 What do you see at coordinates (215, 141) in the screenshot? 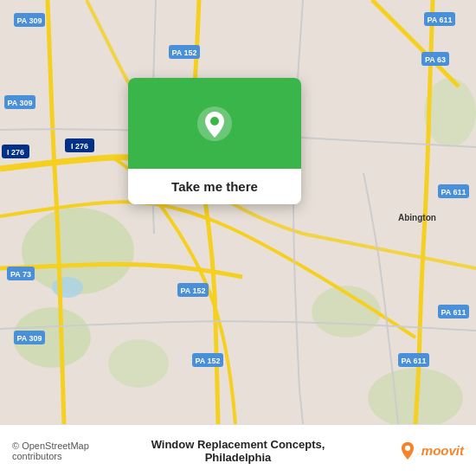
I see `popup-card: Take me there` at bounding box center [215, 141].